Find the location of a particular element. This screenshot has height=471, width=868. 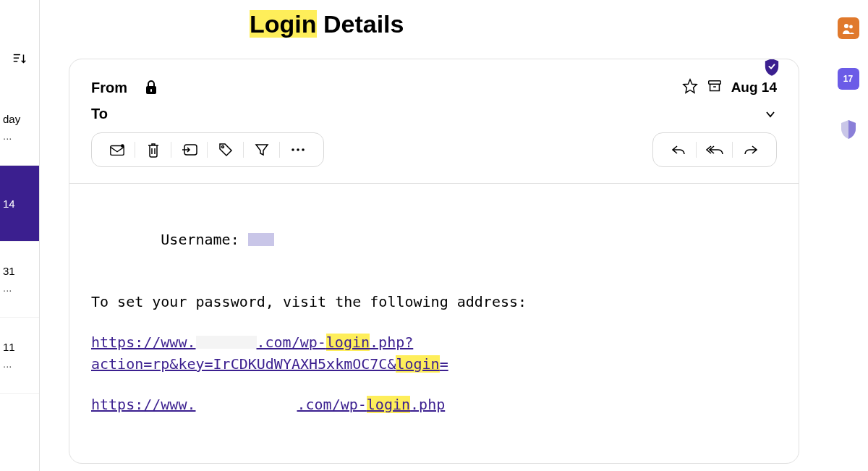

more-button is located at coordinates (298, 150).